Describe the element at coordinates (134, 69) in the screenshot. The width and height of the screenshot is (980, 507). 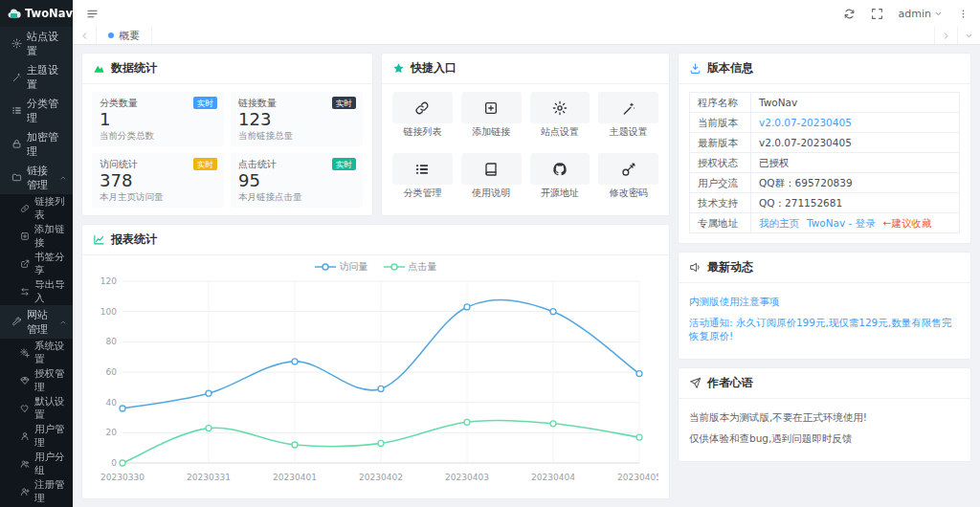
I see `stats-title: 数据统计` at that location.